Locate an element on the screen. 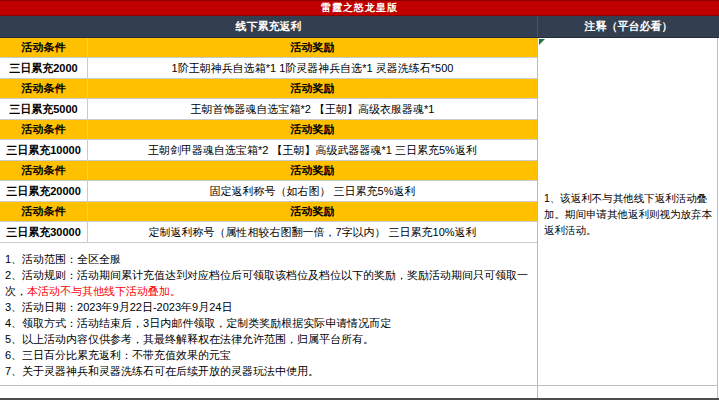 This screenshot has height=400, width=719. annotation-text: 1、该返利不与其他线下返利活动叠加。期间申请其他返利则视为放弃本返利活动。 is located at coordinates (628, 214).